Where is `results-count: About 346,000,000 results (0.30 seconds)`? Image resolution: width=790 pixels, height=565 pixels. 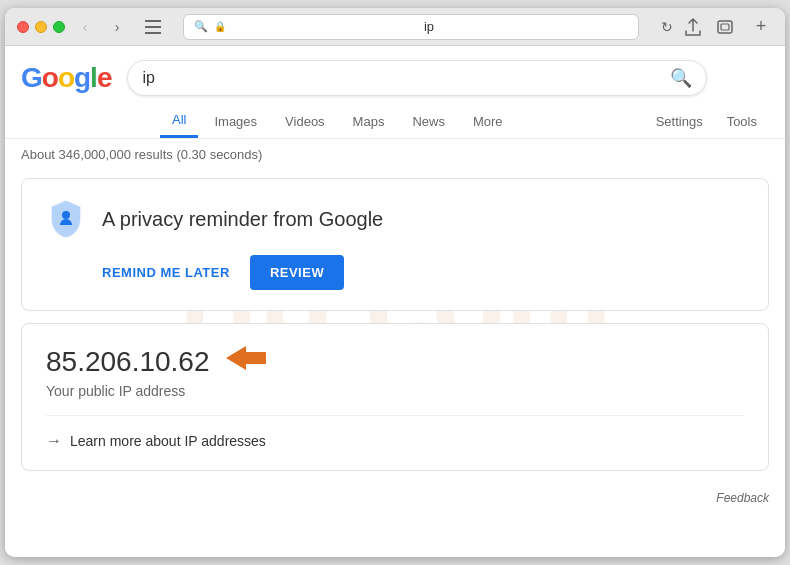
results-count: About 346,000,000 results (0.30 seconds) is located at coordinates (142, 154).